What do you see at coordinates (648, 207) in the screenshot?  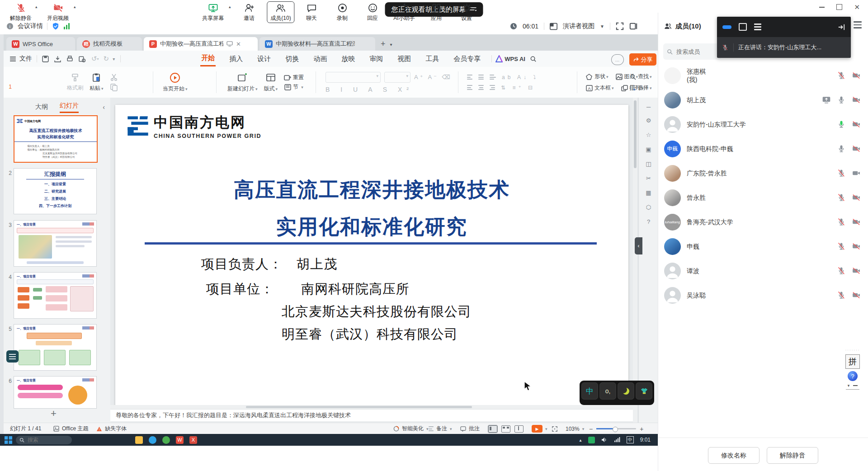 I see `strip-shape-icon: ⬡` at bounding box center [648, 207].